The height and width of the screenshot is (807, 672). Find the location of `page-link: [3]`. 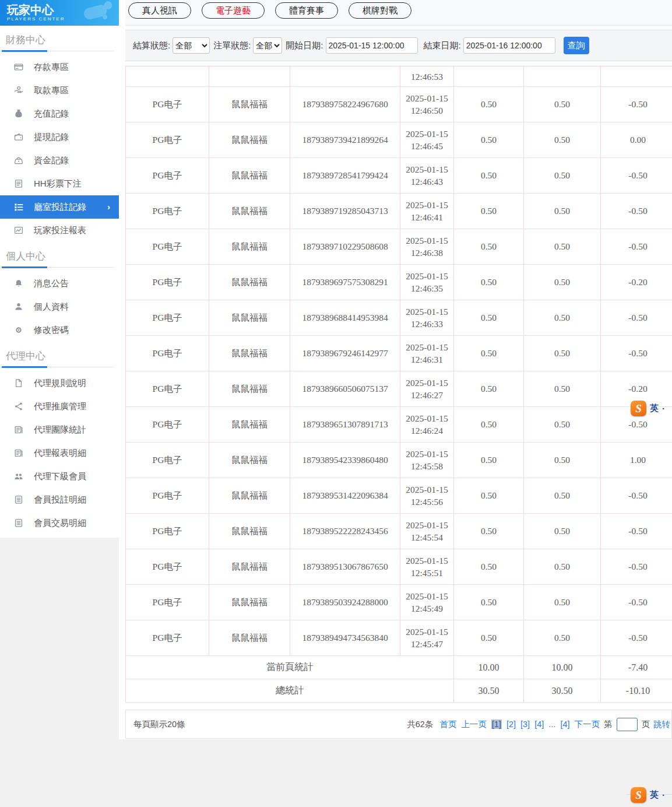

page-link: [3] is located at coordinates (525, 724).